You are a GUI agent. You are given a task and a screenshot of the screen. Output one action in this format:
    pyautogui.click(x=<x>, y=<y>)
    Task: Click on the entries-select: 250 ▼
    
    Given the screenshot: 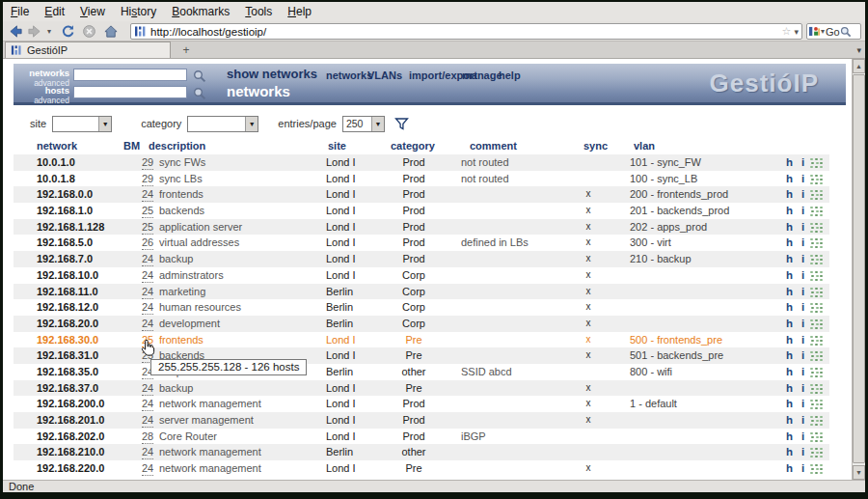 What is the action you would take?
    pyautogui.click(x=364, y=124)
    